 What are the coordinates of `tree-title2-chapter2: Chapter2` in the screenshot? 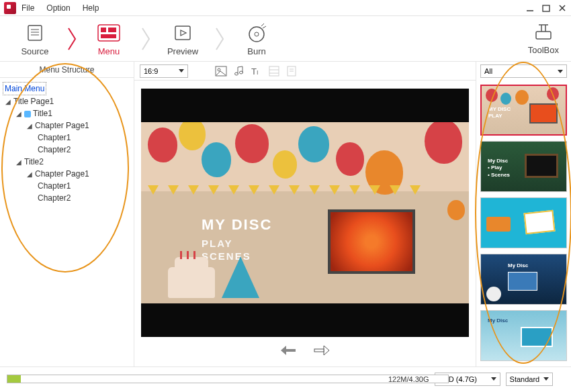 It's located at (67, 198).